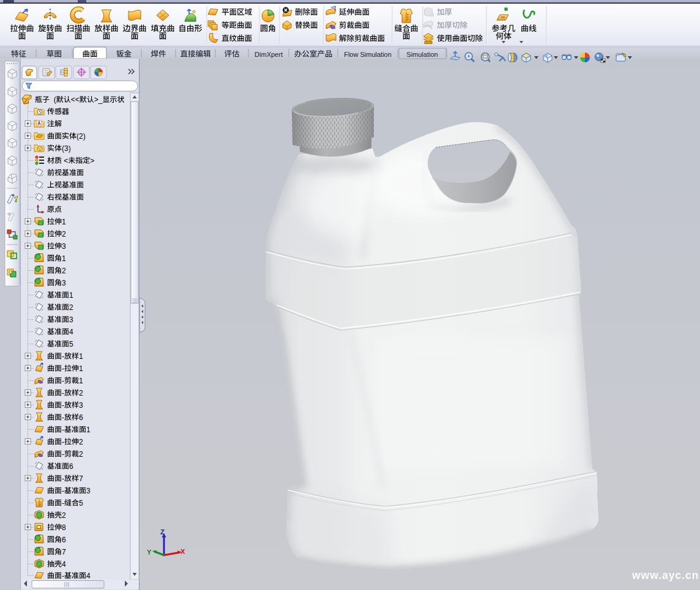  What do you see at coordinates (351, 54) in the screenshot?
I see `svg-text: Flow` at bounding box center [351, 54].